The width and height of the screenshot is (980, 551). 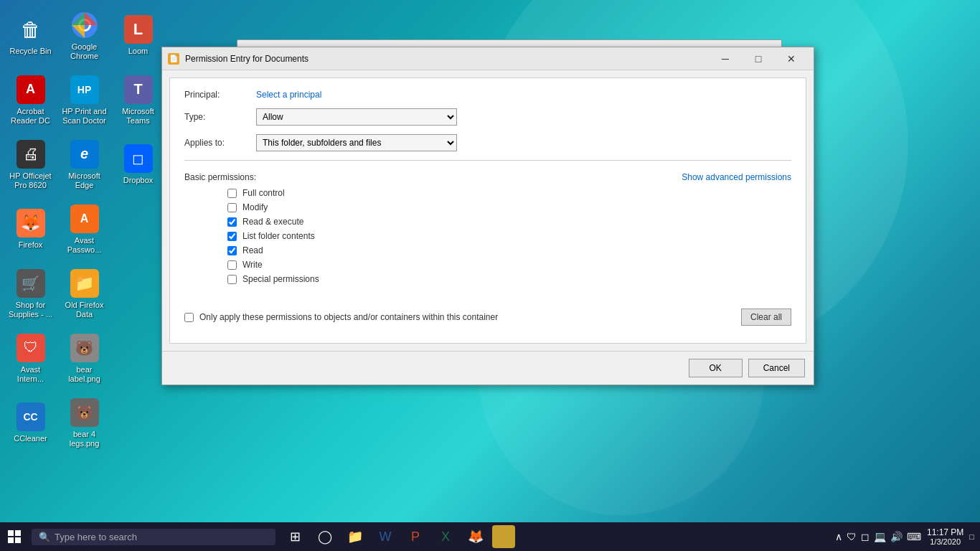 What do you see at coordinates (725, 59) in the screenshot?
I see `minimize-button: ─` at bounding box center [725, 59].